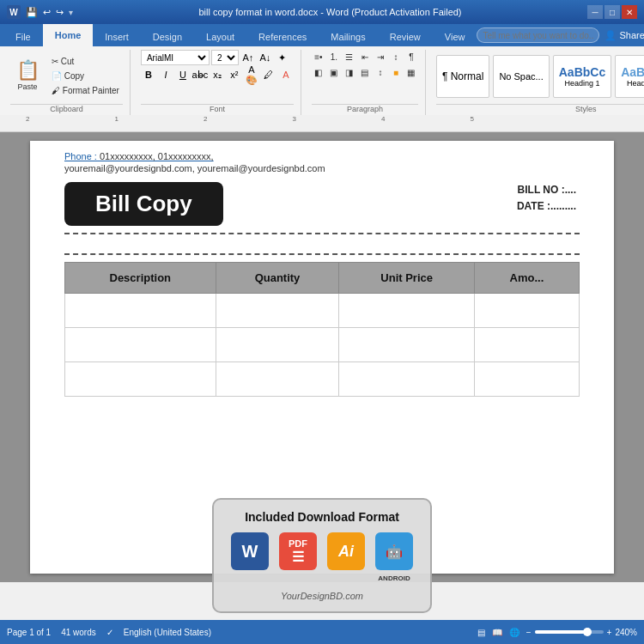 The width and height of the screenshot is (644, 644). Describe the element at coordinates (250, 551) in the screenshot. I see `download-word-icon: W` at that location.